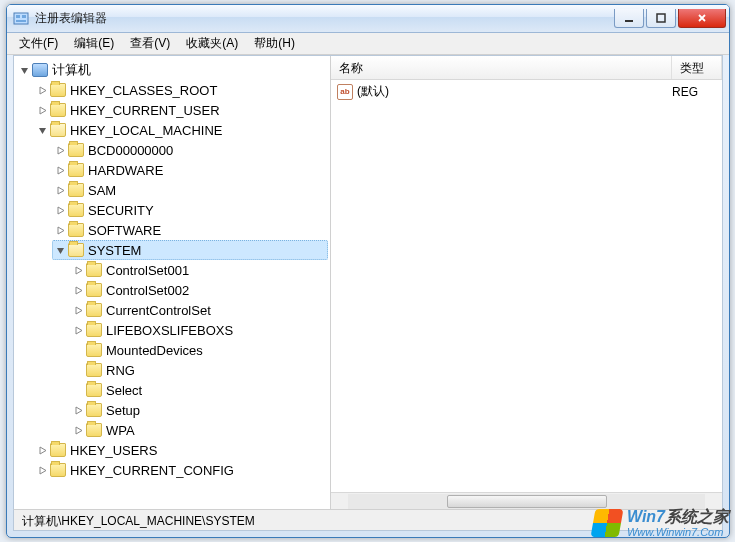 Image resolution: width=735 pixels, height=542 pixels. What do you see at coordinates (670, 18) in the screenshot?
I see `window-buttons` at bounding box center [670, 18].